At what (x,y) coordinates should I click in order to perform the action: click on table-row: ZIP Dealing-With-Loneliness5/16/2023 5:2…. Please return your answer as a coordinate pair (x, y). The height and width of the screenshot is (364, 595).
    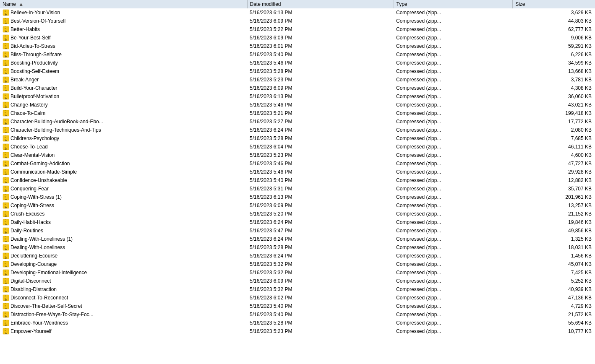
    Looking at the image, I should click on (298, 247).